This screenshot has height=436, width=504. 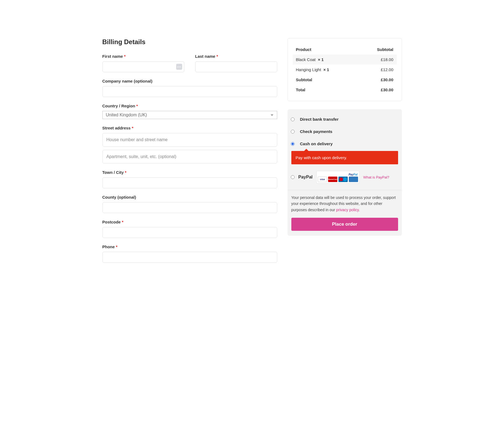 What do you see at coordinates (190, 183) in the screenshot?
I see `city-input` at bounding box center [190, 183].